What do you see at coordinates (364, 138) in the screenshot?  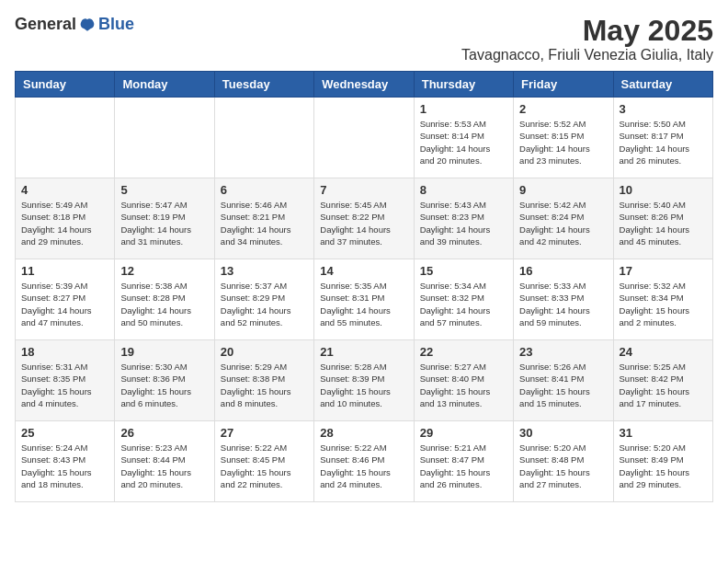 I see `calendar-week-row: 1Sunrise: 5:53 AM Sunset: 8:14 PM Daylig…` at bounding box center [364, 138].